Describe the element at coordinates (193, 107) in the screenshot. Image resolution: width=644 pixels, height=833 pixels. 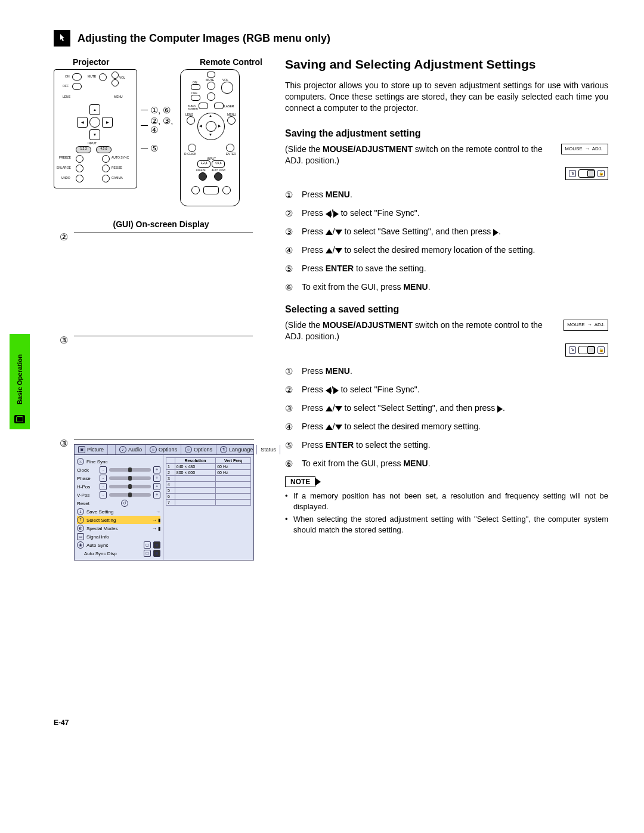
I see `lbl: BLACK SCREEN` at that location.